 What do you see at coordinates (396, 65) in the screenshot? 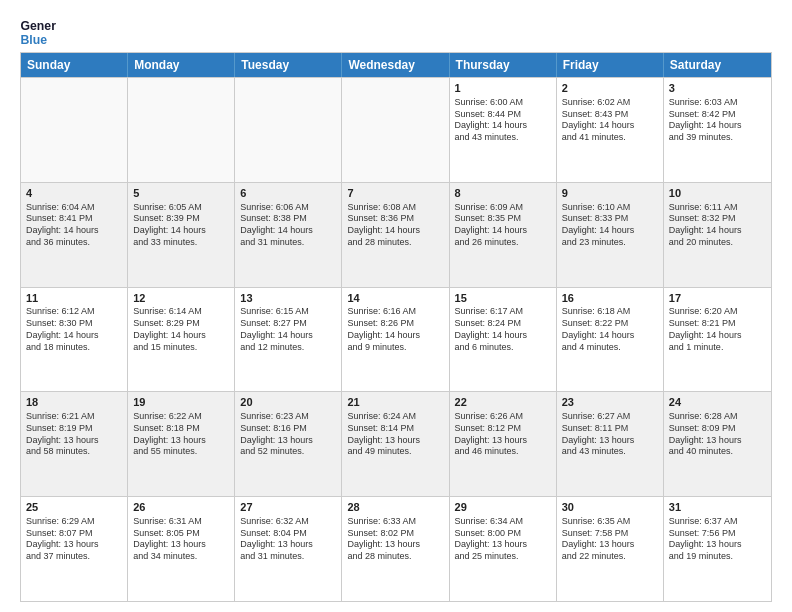
I see `calendar-header-row: SundayMondayTuesdayWednesdayThursdayFrid…` at bounding box center [396, 65].